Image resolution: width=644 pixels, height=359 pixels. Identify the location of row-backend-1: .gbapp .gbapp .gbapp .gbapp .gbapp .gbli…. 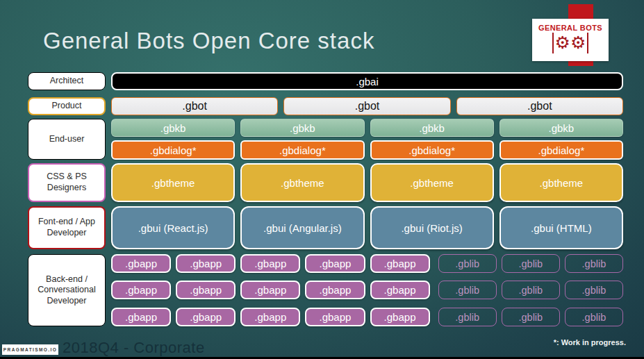
(367, 264).